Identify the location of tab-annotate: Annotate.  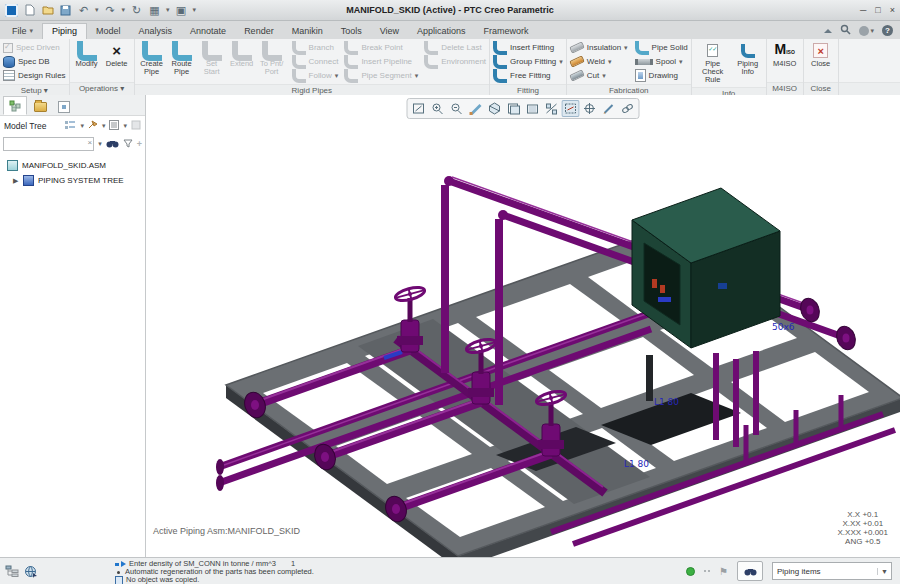
(208, 32).